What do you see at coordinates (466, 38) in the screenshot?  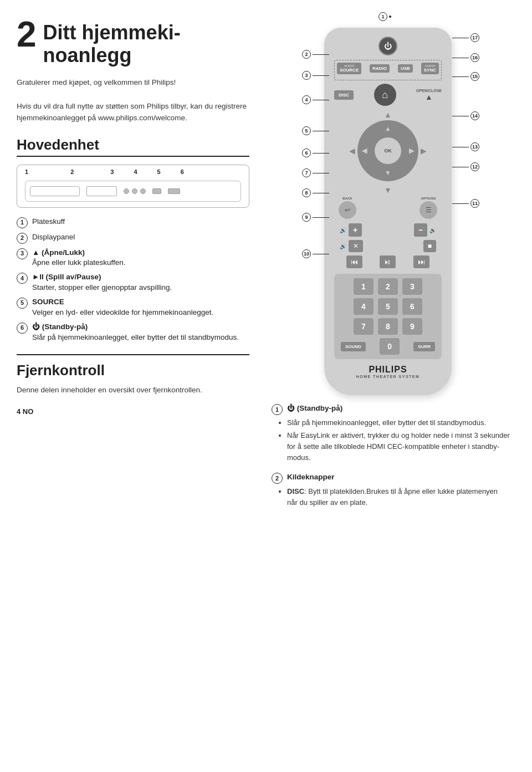 I see `callout-17: 17` at bounding box center [466, 38].